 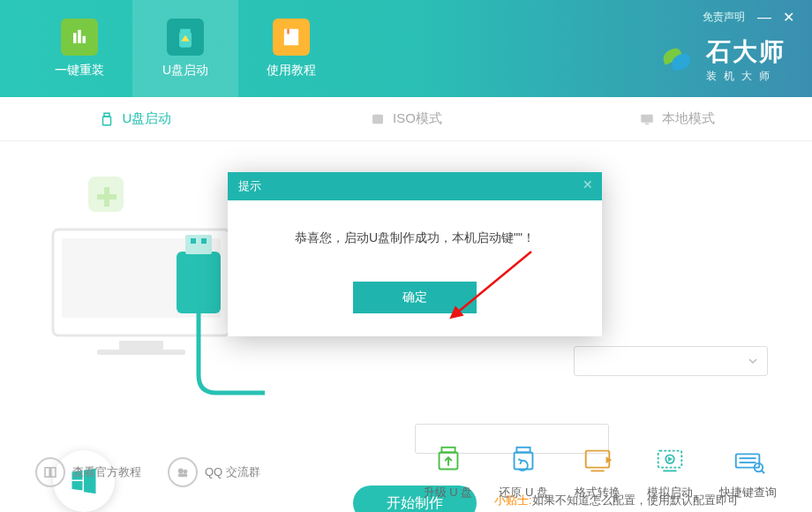 What do you see at coordinates (763, 18) in the screenshot?
I see `minimize-button: —` at bounding box center [763, 18].